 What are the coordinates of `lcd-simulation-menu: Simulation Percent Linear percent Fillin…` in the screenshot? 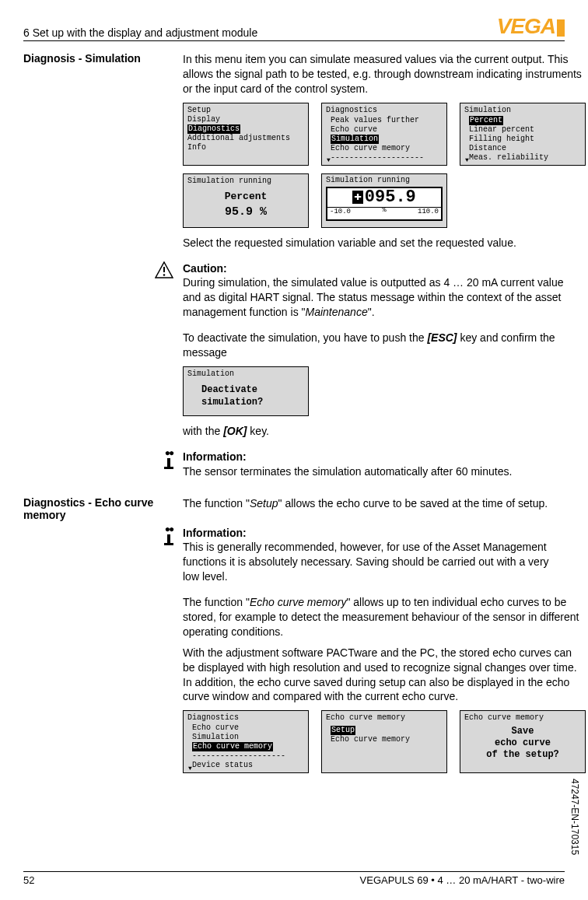 It's located at (523, 134).